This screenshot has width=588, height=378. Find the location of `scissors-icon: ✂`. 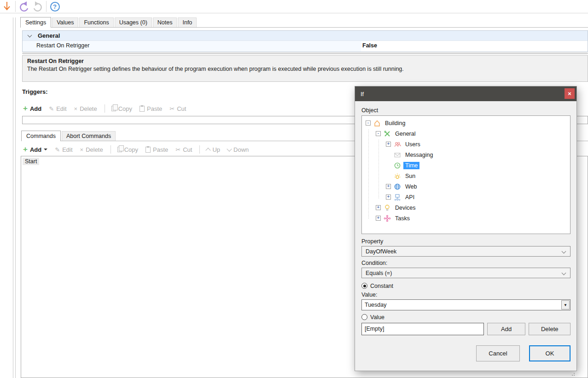

scissors-icon: ✂ is located at coordinates (172, 109).